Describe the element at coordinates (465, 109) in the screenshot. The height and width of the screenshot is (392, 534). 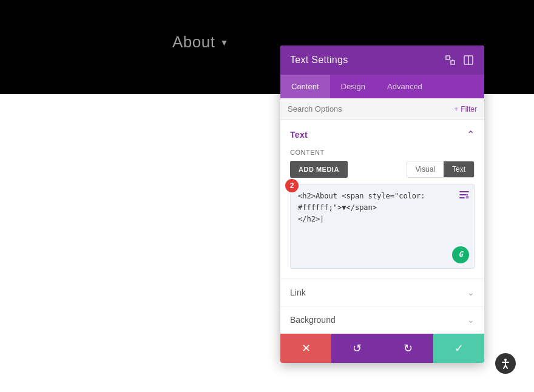
I see `filter-button: + Filter` at that location.